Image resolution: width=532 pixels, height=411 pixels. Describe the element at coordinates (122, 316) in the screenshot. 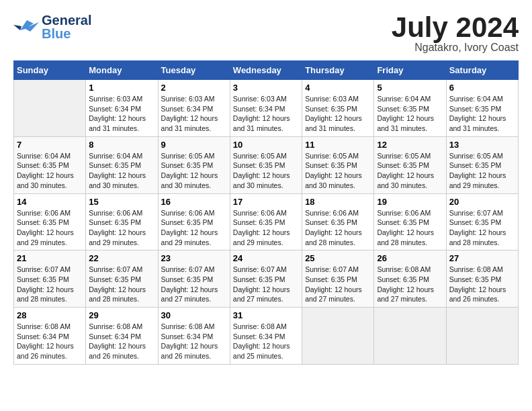

I see `day-number: 29` at that location.